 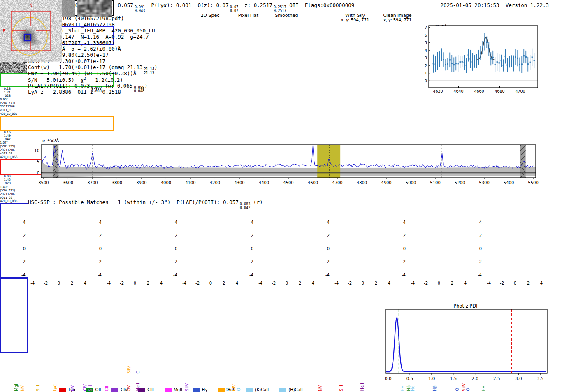 What do you see at coordinates (37, 151) in the screenshot?
I see `svg-text: 10` at bounding box center [37, 151].